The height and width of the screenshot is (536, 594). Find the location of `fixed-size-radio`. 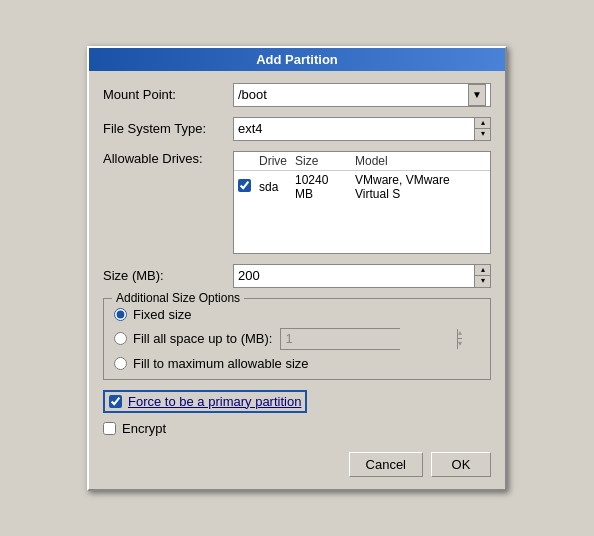

fixed-size-radio is located at coordinates (120, 314).